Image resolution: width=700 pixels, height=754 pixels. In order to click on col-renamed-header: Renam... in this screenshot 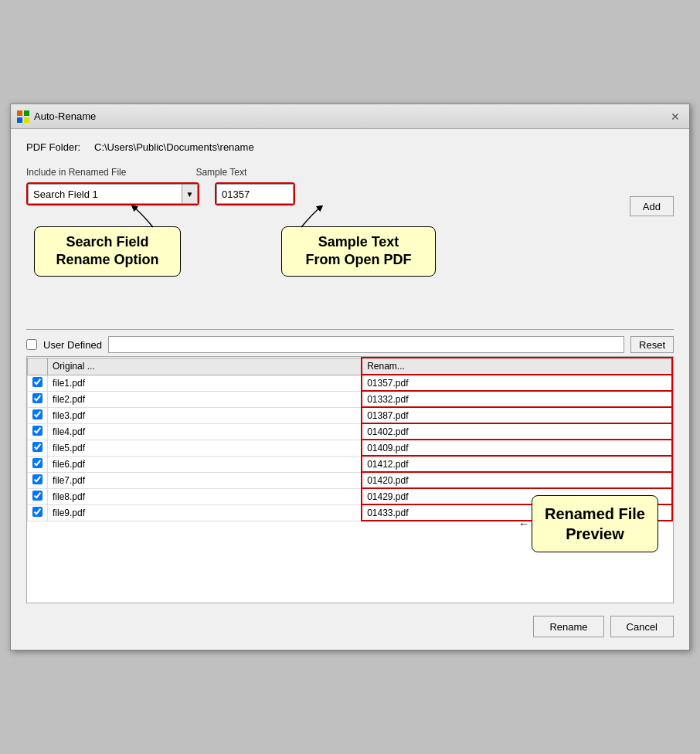, I will do `click(517, 366)`.